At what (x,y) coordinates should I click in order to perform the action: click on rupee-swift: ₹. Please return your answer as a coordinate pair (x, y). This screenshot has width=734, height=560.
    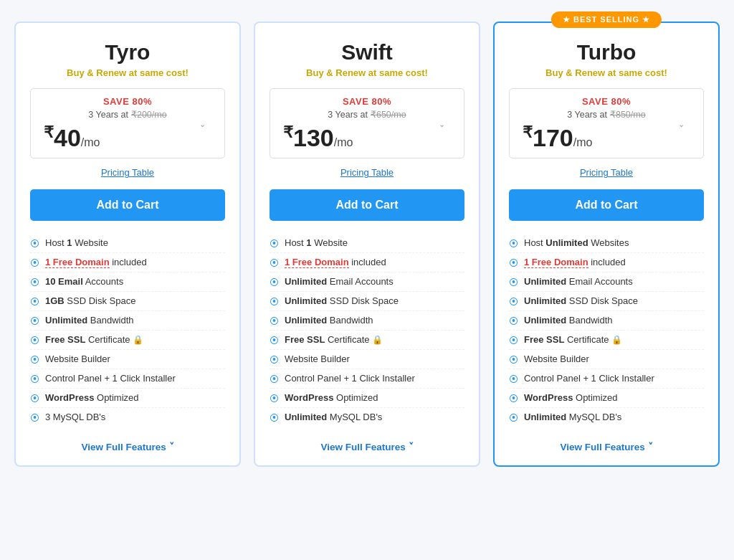
    Looking at the image, I should click on (288, 132).